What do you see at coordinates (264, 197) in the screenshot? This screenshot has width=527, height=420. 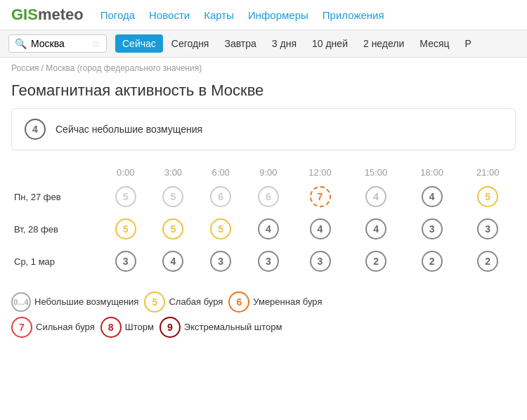 I see `table-row: Пн, 27 фев55667445` at bounding box center [264, 197].